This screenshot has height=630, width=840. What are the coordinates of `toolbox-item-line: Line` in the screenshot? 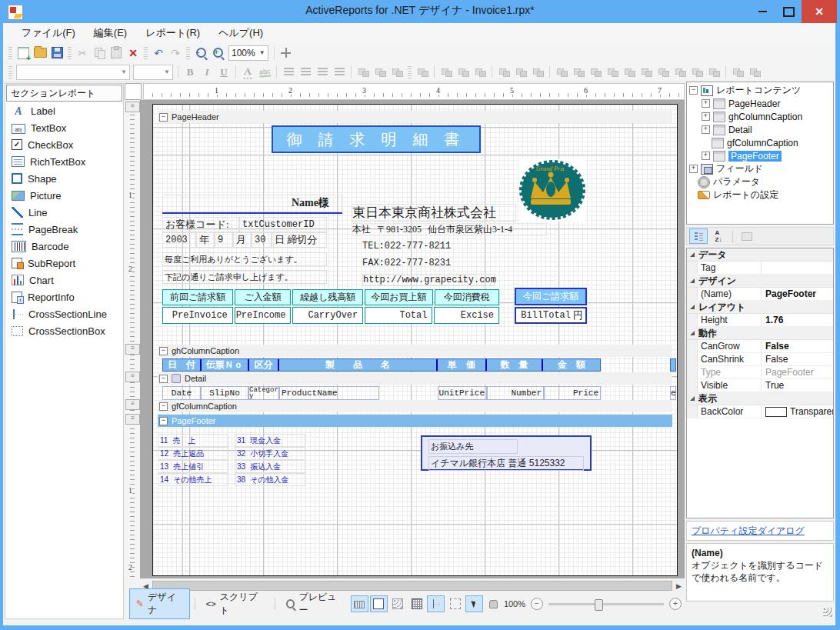 It's located at (65, 212).